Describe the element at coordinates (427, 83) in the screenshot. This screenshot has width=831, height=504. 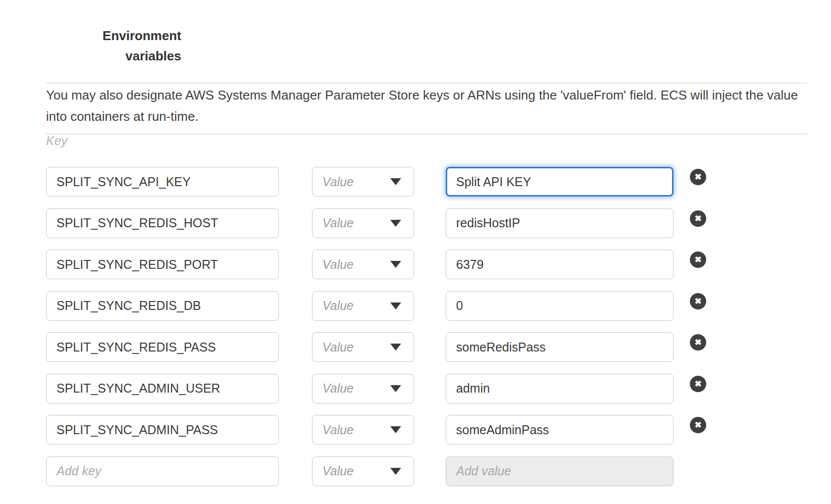
I see `top-divider` at that location.